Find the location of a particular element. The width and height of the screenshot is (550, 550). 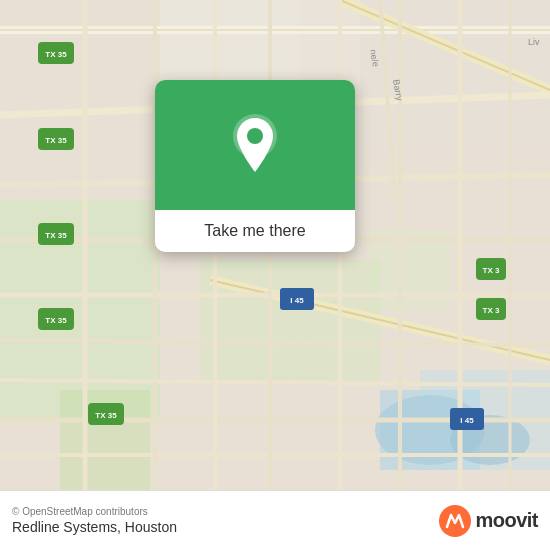

popup-card-green-area is located at coordinates (255, 145).